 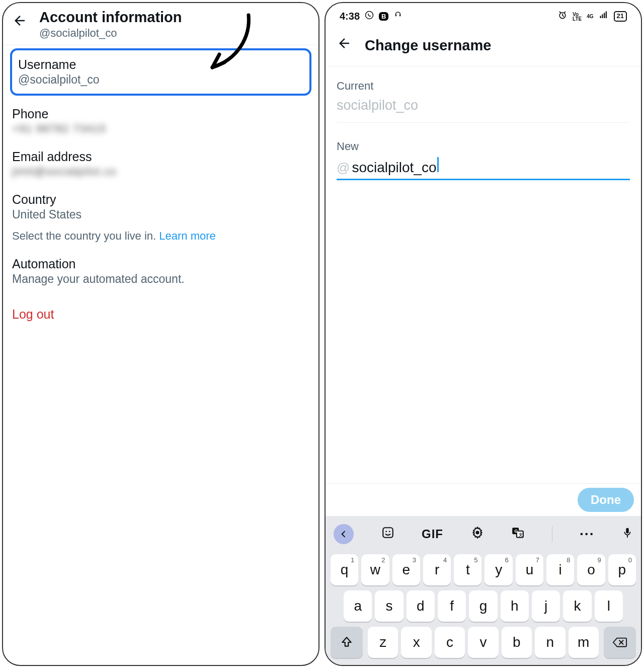 What do you see at coordinates (518, 533) in the screenshot?
I see `translate-icon: G文` at bounding box center [518, 533].